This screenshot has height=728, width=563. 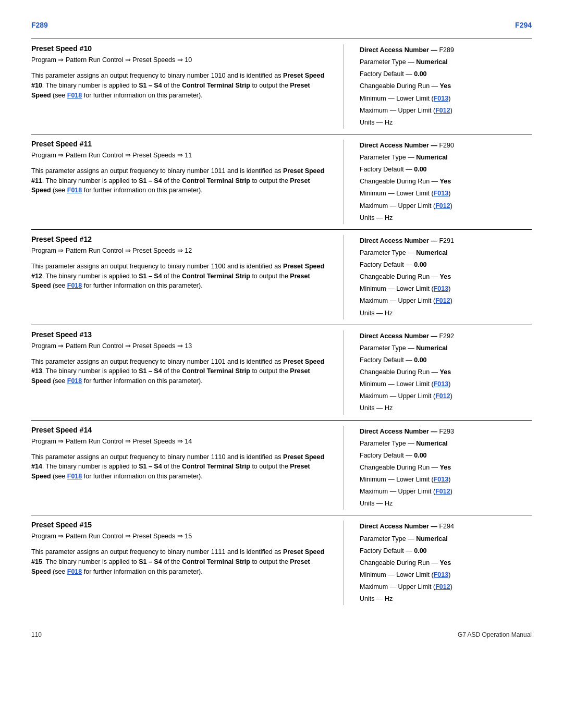 I want to click on maximum-p14: Maximum — Upper Limit (F012), so click(x=446, y=492).